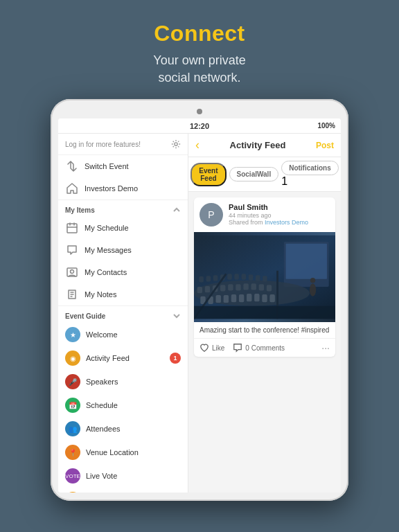  Describe the element at coordinates (72, 228) in the screenshot. I see `schedule-icon` at that location.